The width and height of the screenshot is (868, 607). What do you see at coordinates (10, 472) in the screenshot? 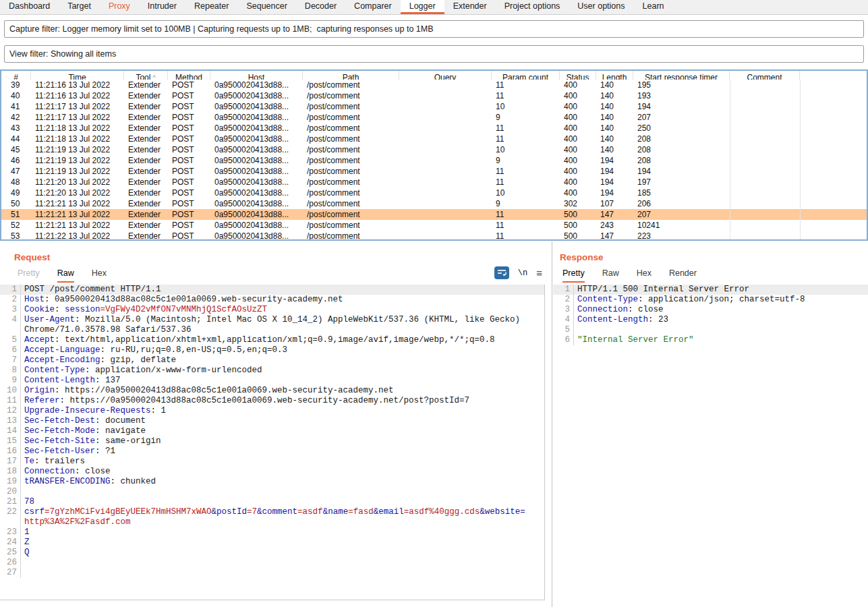
I see `line-number: 18` at bounding box center [10, 472].